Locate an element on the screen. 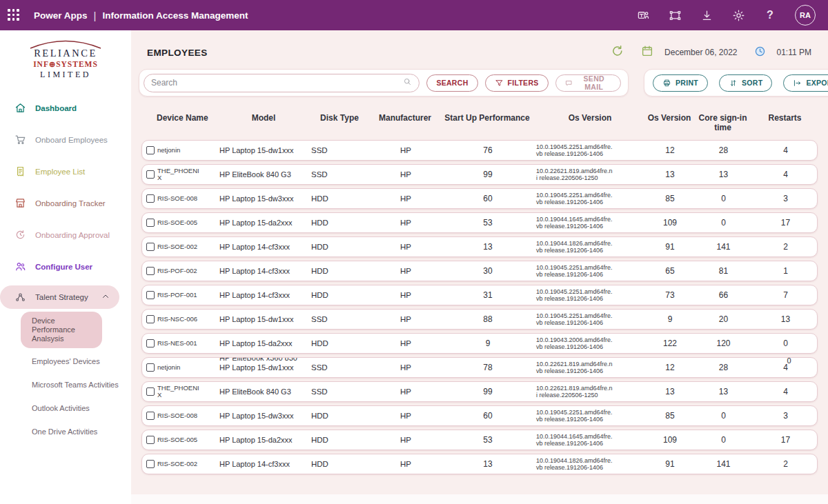 This screenshot has height=504, width=828. send-mail-button: SEND MAIL is located at coordinates (588, 83).